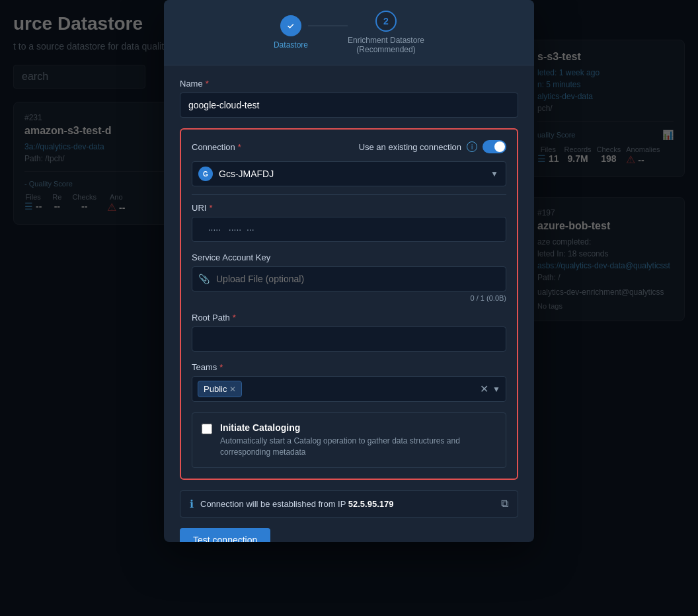  What do you see at coordinates (358, 428) in the screenshot?
I see `catalog-title: Initiate Cataloging` at bounding box center [358, 428].